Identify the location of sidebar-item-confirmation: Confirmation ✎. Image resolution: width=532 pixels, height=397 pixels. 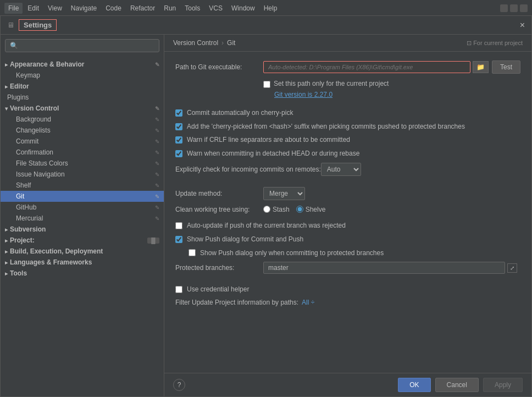
(82, 152).